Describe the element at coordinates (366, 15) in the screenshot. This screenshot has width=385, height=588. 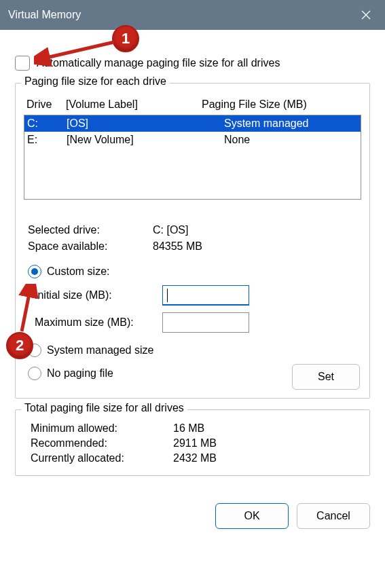
I see `close-icon` at that location.